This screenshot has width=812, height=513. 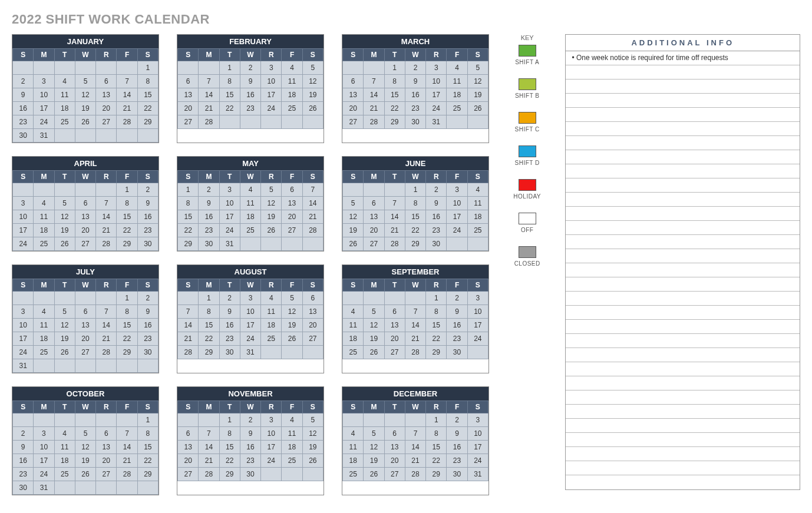 I want to click on day-cell: 20, so click(x=312, y=325).